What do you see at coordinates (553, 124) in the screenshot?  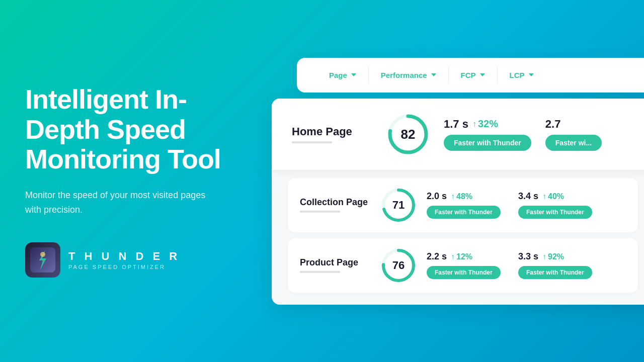 I see `home-lcp-value: 2.7` at bounding box center [553, 124].